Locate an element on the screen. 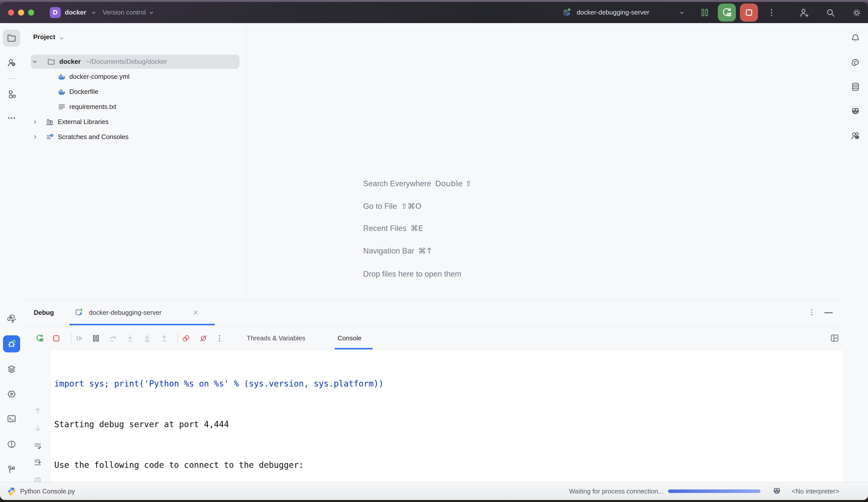  tree-row-root: docker ~/Documents/Debug/docker is located at coordinates (135, 62).